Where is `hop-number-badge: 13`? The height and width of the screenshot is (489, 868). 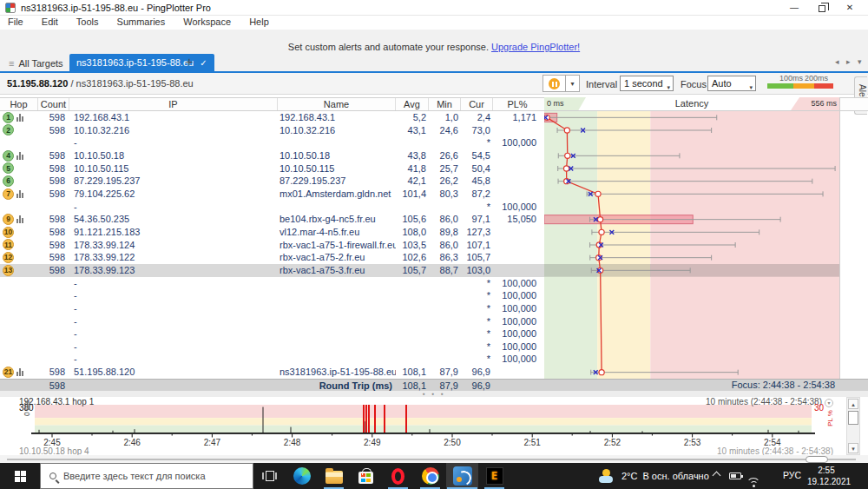
hop-number-badge: 13 is located at coordinates (9, 271).